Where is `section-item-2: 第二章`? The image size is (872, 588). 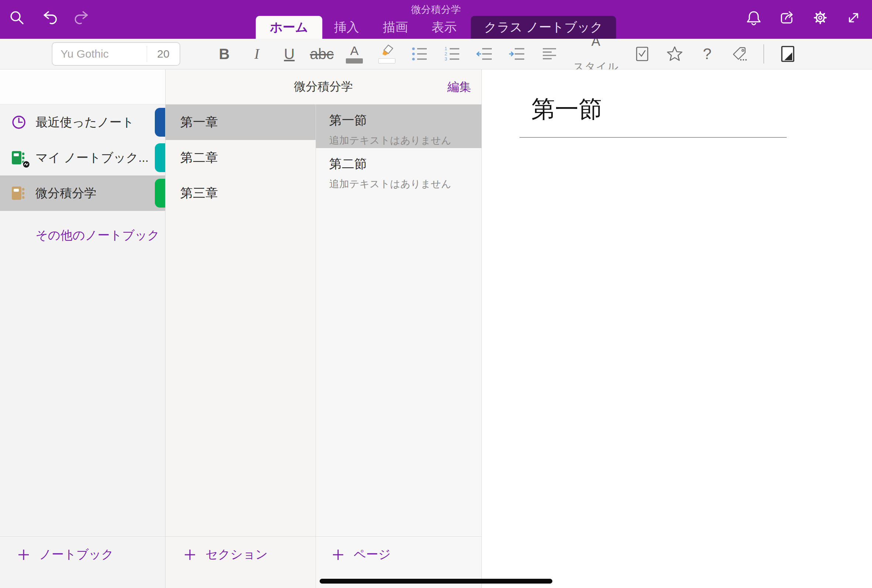
section-item-2: 第二章 is located at coordinates (240, 158).